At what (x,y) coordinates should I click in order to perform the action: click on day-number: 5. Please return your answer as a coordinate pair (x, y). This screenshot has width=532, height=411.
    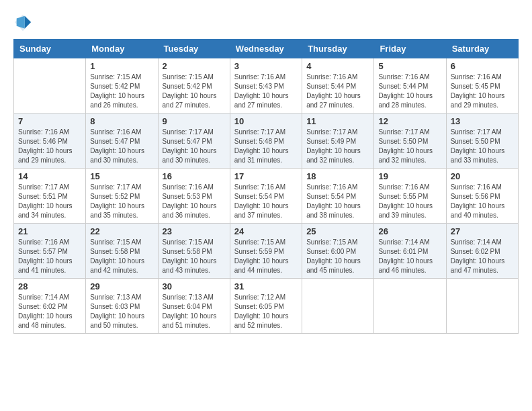
    Looking at the image, I should click on (410, 66).